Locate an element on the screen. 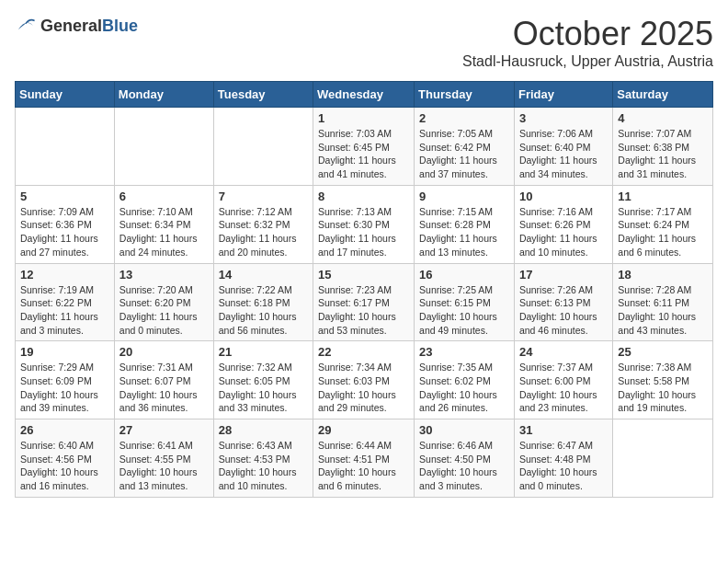 This screenshot has height=563, width=728. calendar-cell: 17Sunrise: 7:26 AM Sunset: 6:13 PM Dayli… is located at coordinates (563, 302).